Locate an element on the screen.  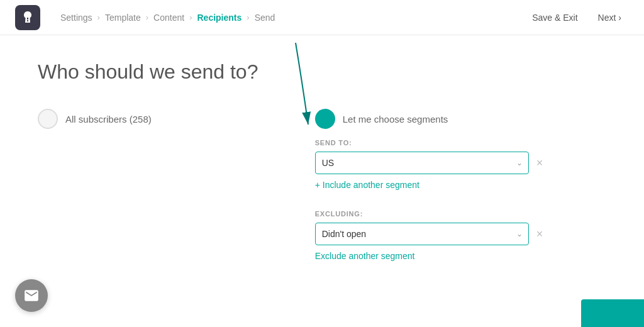
excluding-label: EXCLUDING: is located at coordinates (430, 214).